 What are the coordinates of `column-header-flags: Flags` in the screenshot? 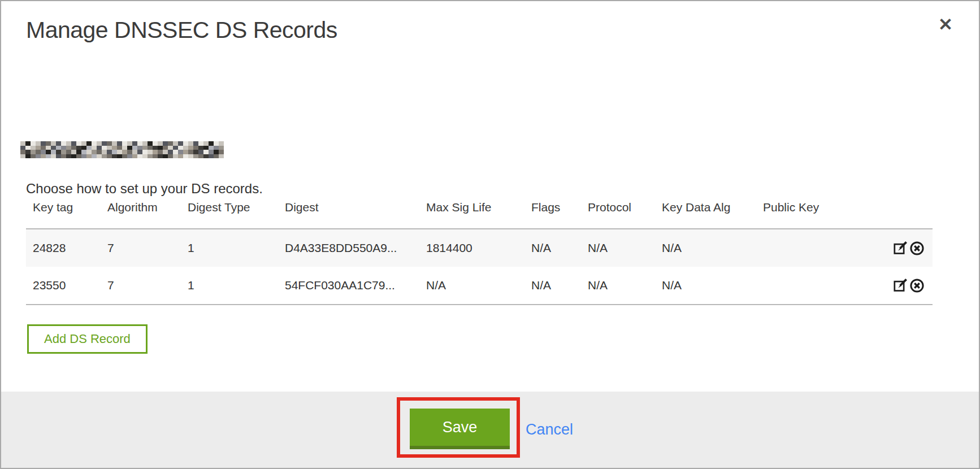 It's located at (553, 215).